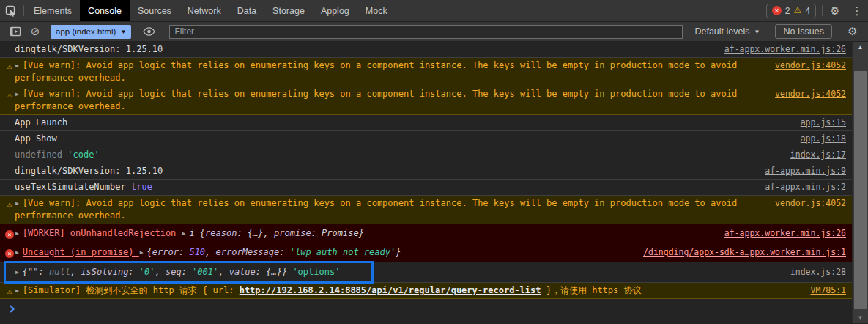 Image resolution: width=868 pixels, height=324 pixels. What do you see at coordinates (38, 155) in the screenshot?
I see `message-fragment: undefined` at bounding box center [38, 155].